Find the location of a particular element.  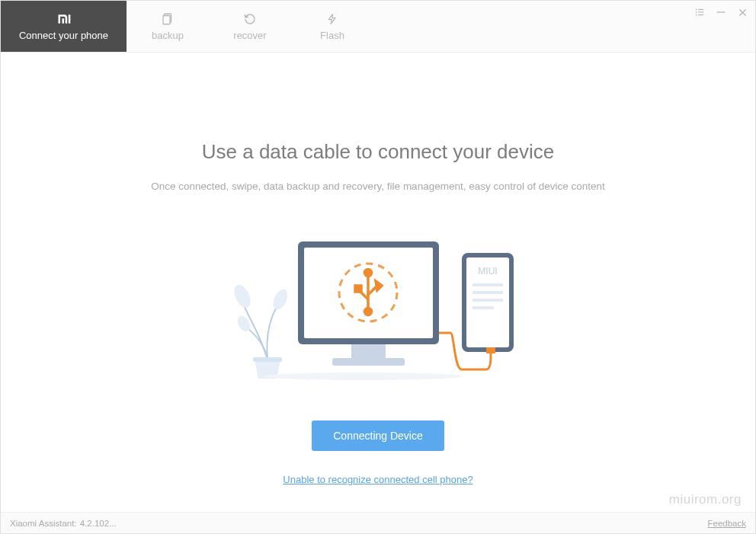

tab-recover: recover is located at coordinates (250, 26).